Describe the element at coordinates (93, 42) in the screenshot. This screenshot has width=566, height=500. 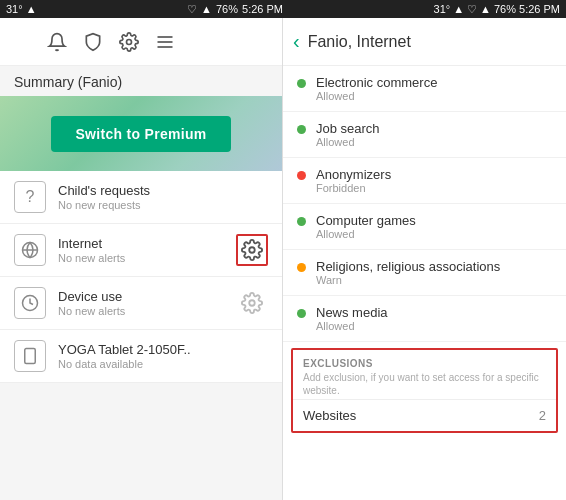
I see `shield-icon` at that location.